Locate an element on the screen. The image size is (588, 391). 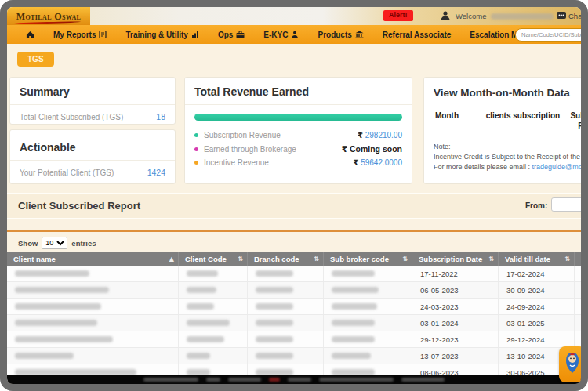
summary-row-label: Total Client Subscribed (TGS) is located at coordinates (71, 118).